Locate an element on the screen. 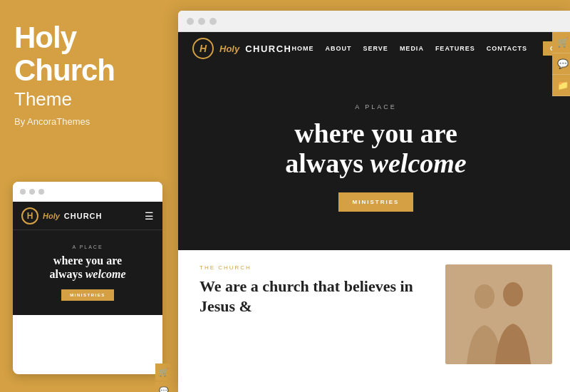 This screenshot has width=570, height=392. menu-media: MEDIA is located at coordinates (412, 48).